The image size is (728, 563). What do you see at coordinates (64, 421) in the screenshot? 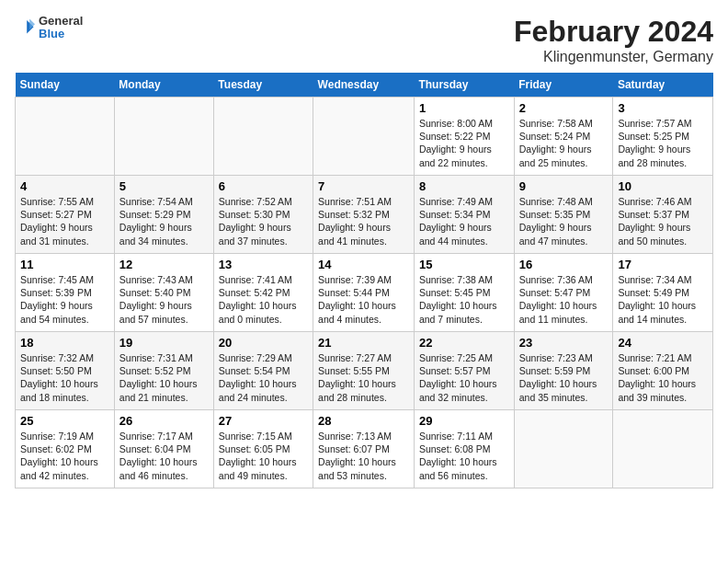
I see `day-number: 25` at bounding box center [64, 421].